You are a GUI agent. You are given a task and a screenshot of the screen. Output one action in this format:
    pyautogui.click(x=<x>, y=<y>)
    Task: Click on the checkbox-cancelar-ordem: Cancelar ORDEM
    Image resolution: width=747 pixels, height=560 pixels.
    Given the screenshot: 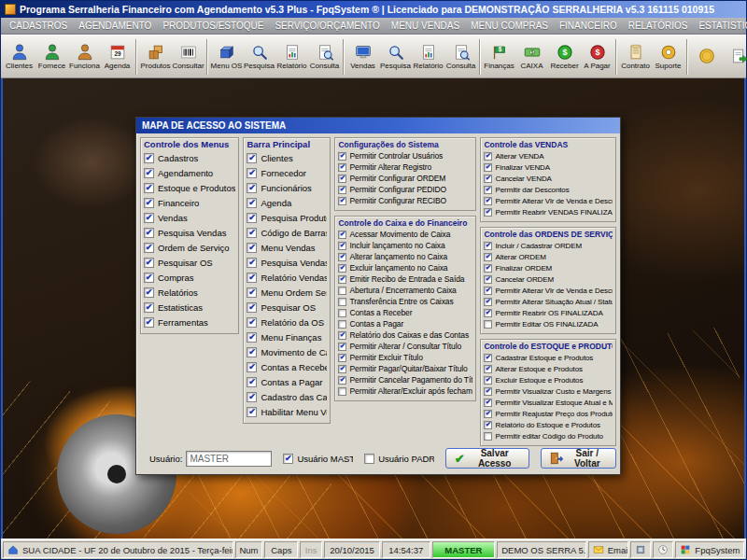 What is the action you would take?
    pyautogui.click(x=548, y=279)
    